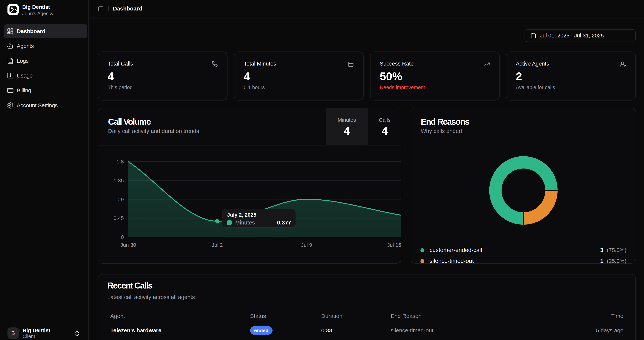 Image resolution: width=644 pixels, height=340 pixels. I want to click on svg-text: 1.8, so click(120, 162).